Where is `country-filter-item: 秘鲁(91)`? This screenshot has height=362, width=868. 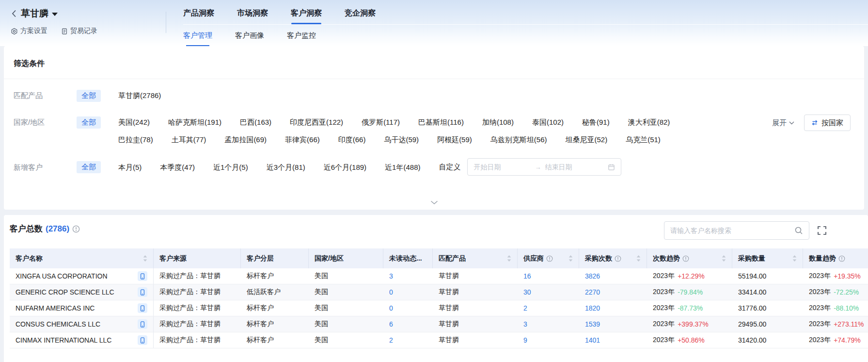
country-filter-item: 秘鲁(91) is located at coordinates (596, 122).